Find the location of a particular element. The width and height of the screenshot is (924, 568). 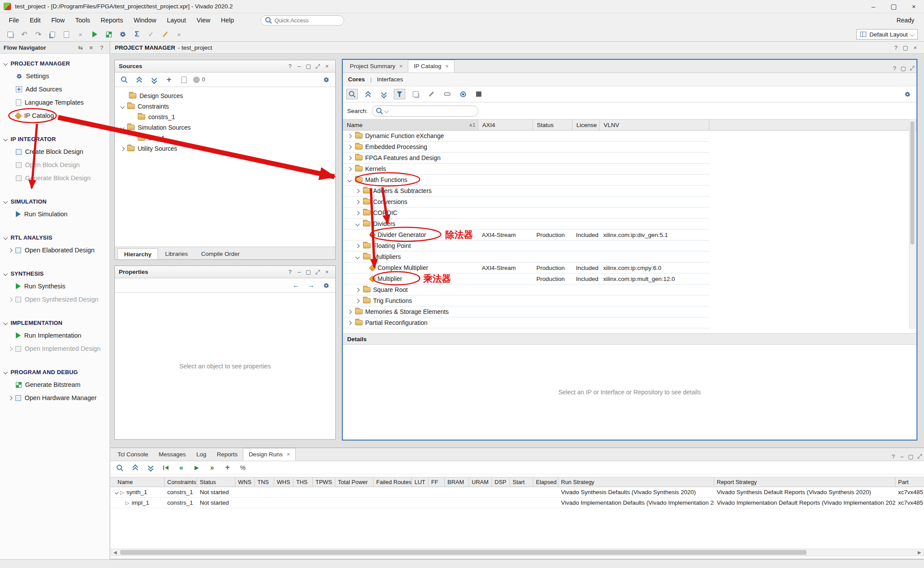

tree-item-utility-sources: Utility Sources is located at coordinates (225, 149).